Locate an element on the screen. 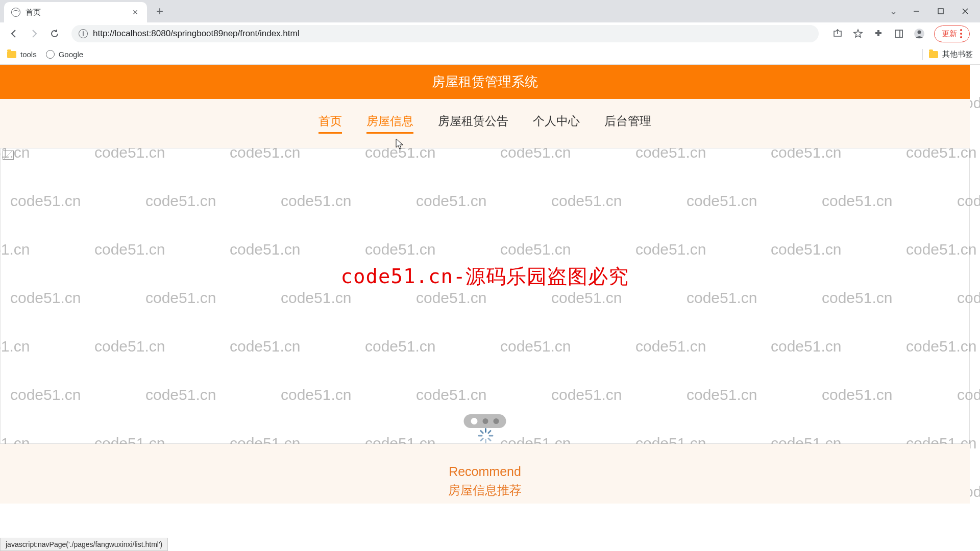  bookmark-label: 其他书签 is located at coordinates (958, 54).